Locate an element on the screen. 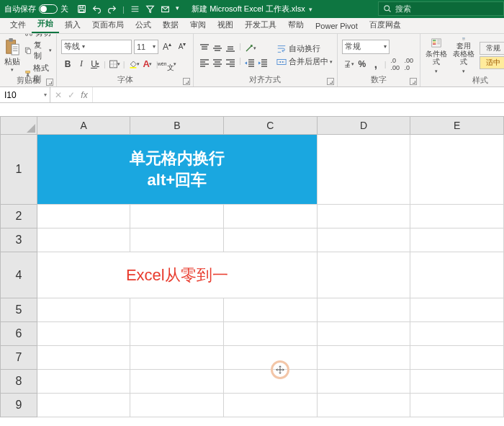  save-icon is located at coordinates (82, 9).